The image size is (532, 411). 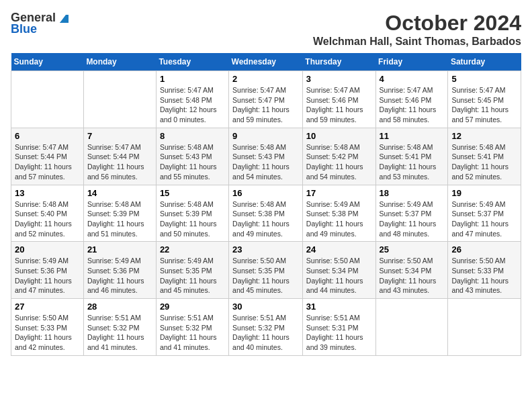 I want to click on sunset-text: Sunset: 5:41 PM, so click(x=478, y=156).